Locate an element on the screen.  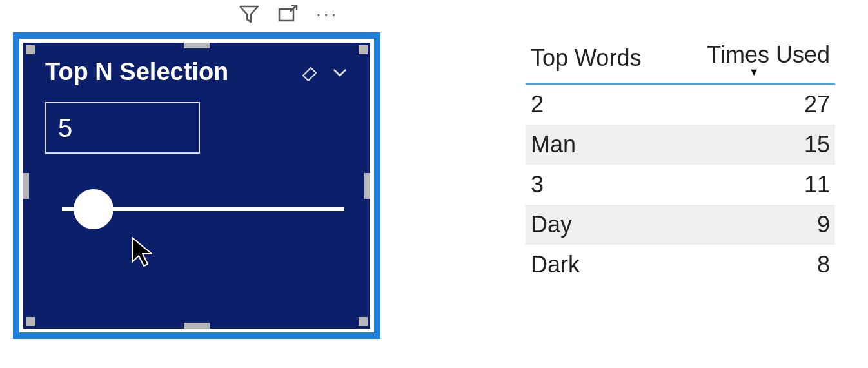
table-row: Dark 8 is located at coordinates (680, 265).